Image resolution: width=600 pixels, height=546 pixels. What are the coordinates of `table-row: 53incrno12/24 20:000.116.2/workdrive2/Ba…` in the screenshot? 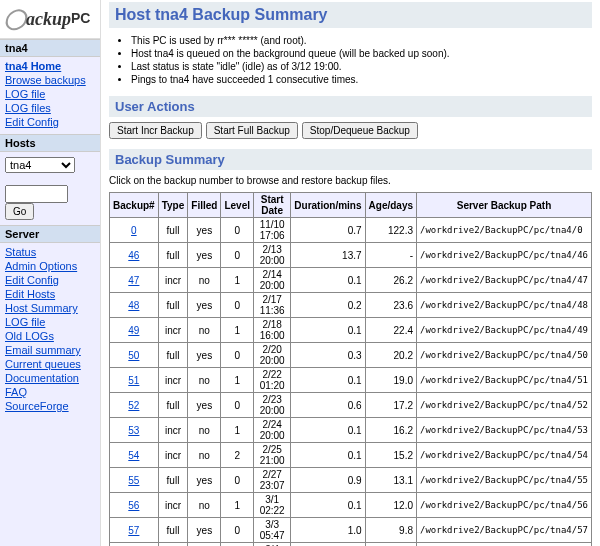 It's located at (351, 430).